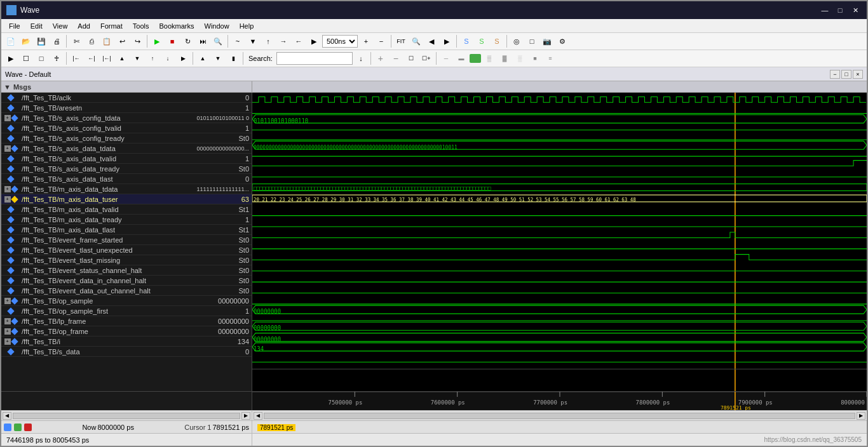  What do you see at coordinates (217, 26) in the screenshot?
I see `menu-window: Window` at bounding box center [217, 26].